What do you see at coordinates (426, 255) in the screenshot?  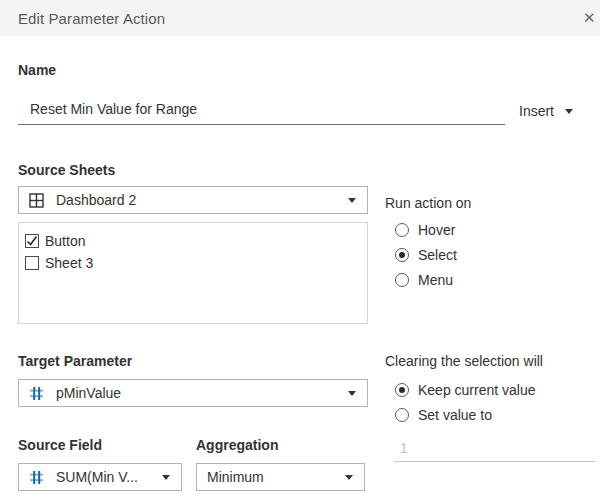 I see `radio-select: Select` at bounding box center [426, 255].